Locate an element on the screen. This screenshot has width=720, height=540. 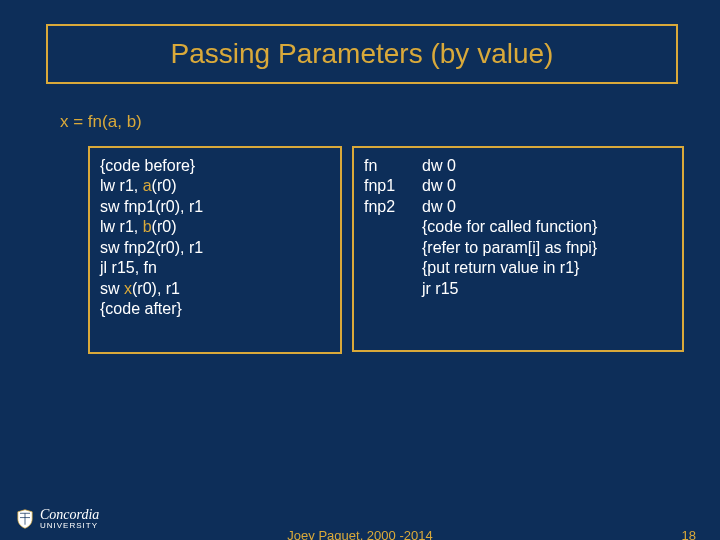
concordia-logo: Concordia UNIVERSITY is located at coordinates (58, 519).